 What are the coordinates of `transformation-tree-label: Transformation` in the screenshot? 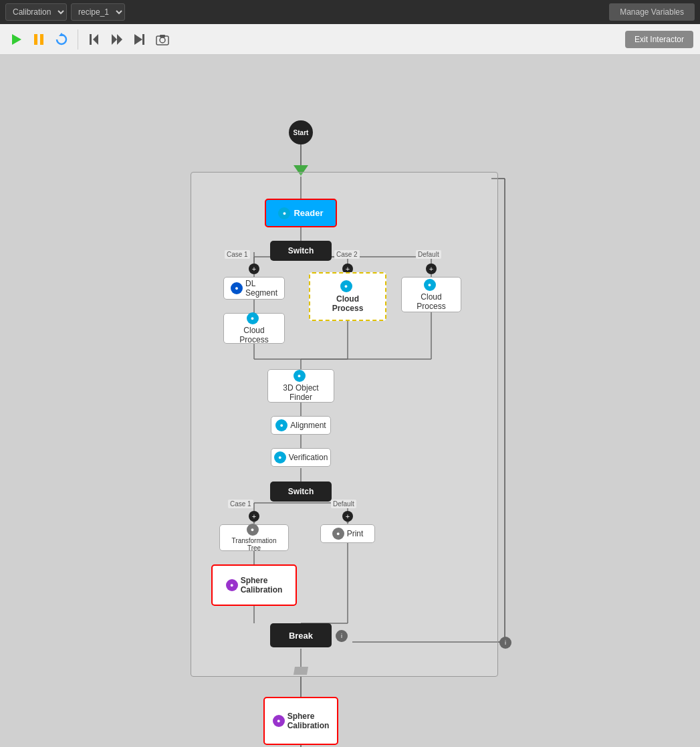 It's located at (254, 540).